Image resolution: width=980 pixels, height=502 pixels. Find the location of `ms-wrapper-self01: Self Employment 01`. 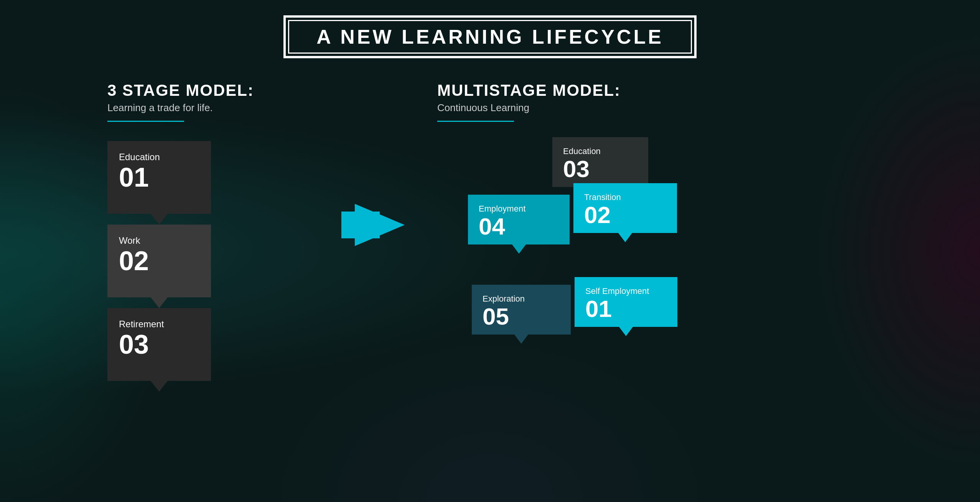

ms-wrapper-self01: Self Employment 01 is located at coordinates (626, 307).